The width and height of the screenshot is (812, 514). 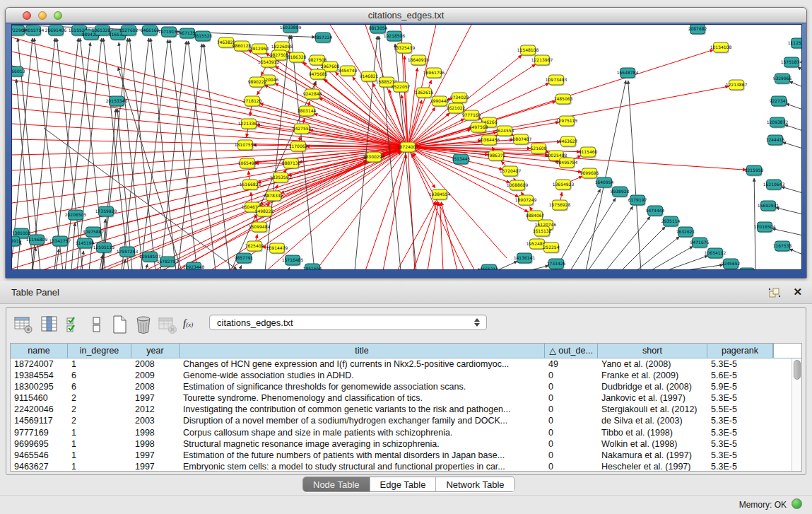 What do you see at coordinates (731, 264) in the screenshot?
I see `graph-node: 9245652` at bounding box center [731, 264].